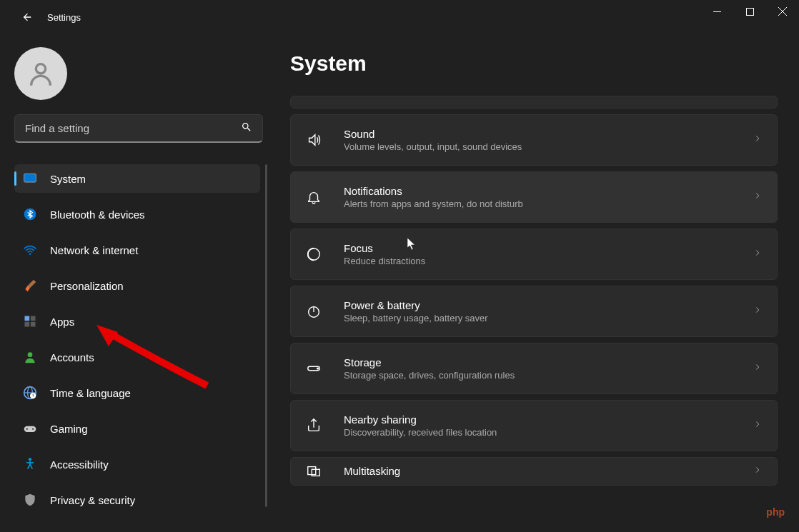 Image resolution: width=799 pixels, height=532 pixels. I want to click on card-desc: Storage space, drives, configuration rul…, so click(548, 376).